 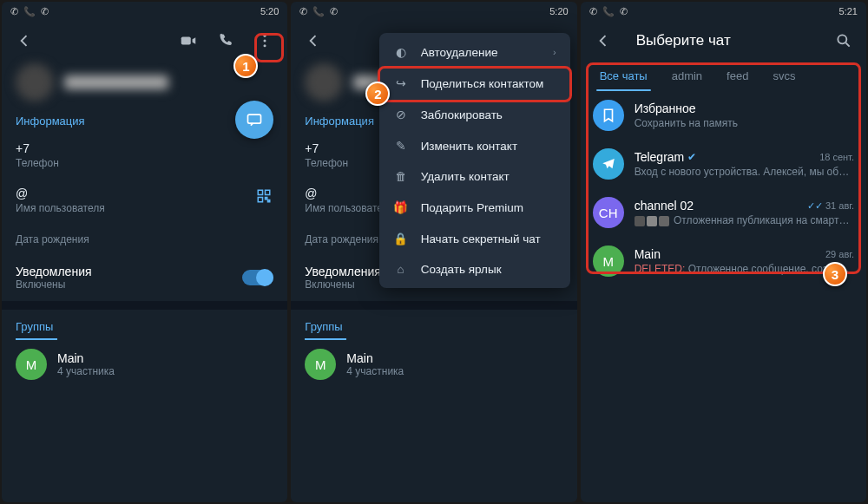 I want to click on video-call-button, so click(x=188, y=41).